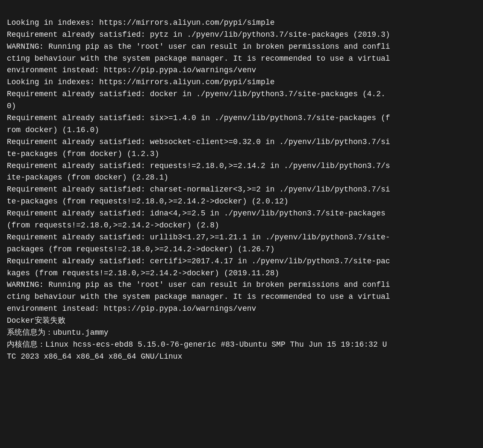 The image size is (483, 448). I want to click on terminal-line: kages (from requests!=2.18.0,>=2.14.2->d…, so click(242, 274).